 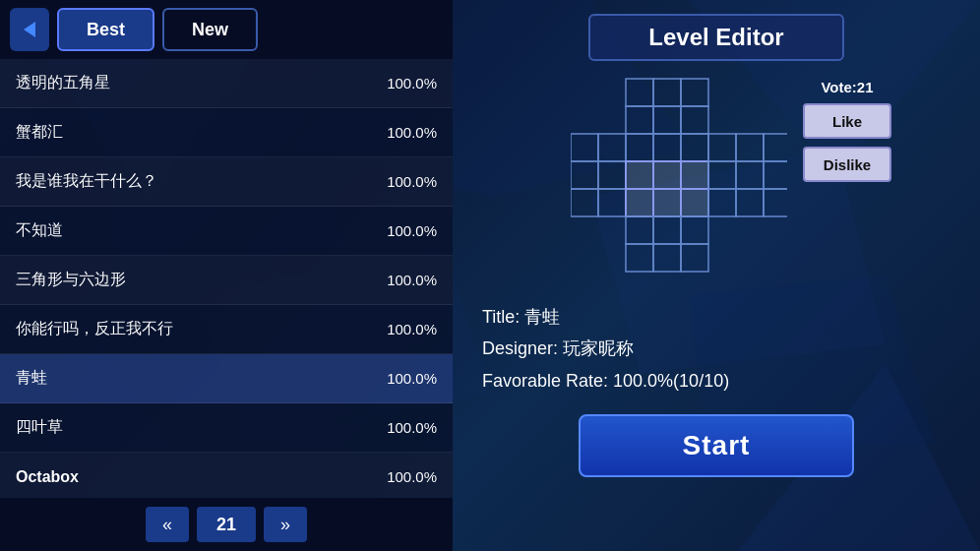 What do you see at coordinates (847, 130) in the screenshot?
I see `vote-panel: Vote:21 Like Dislike` at bounding box center [847, 130].